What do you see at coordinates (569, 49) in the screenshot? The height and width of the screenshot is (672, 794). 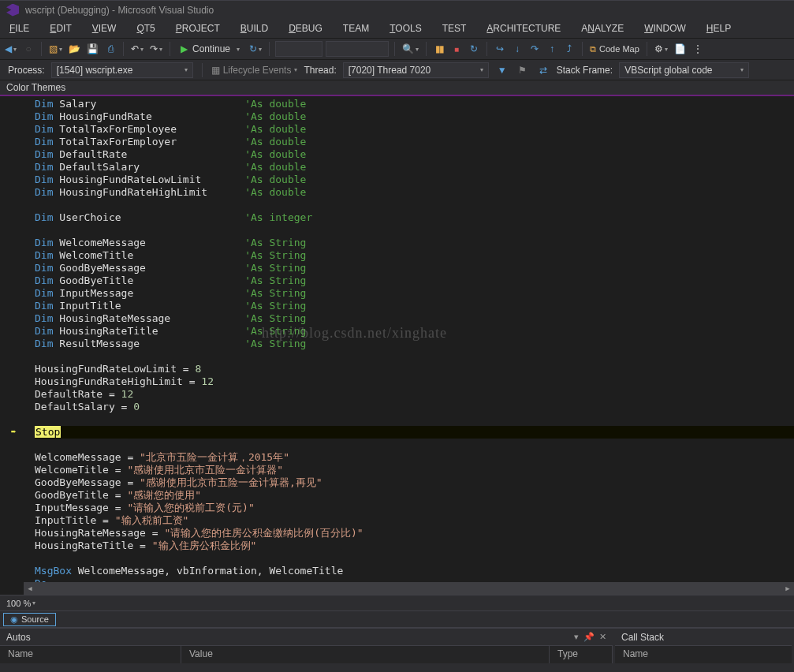 I see `step-over-2-button: ⤴` at bounding box center [569, 49].